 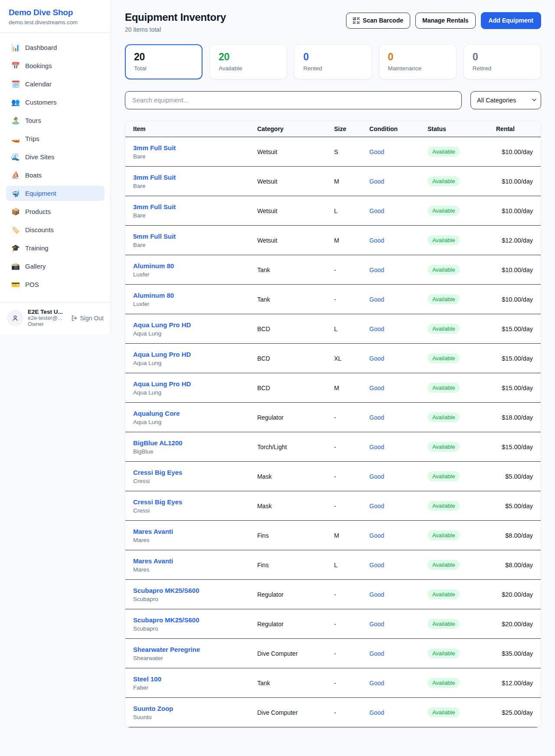 What do you see at coordinates (56, 212) in the screenshot?
I see `sidebar-item-products: 📦 Products` at bounding box center [56, 212].